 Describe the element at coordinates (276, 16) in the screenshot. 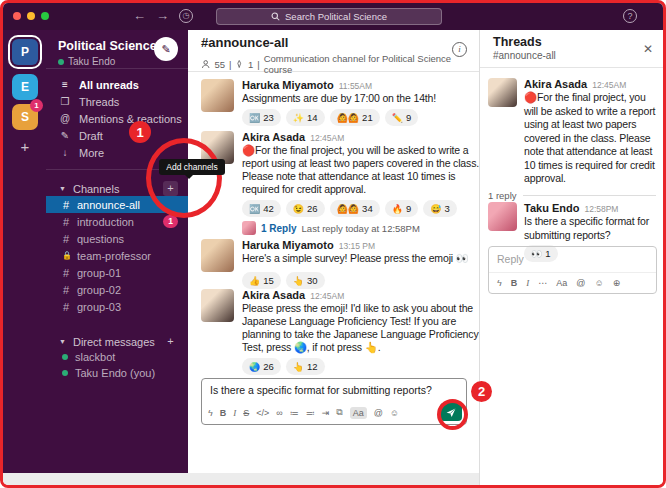

I see `search-icon` at that location.